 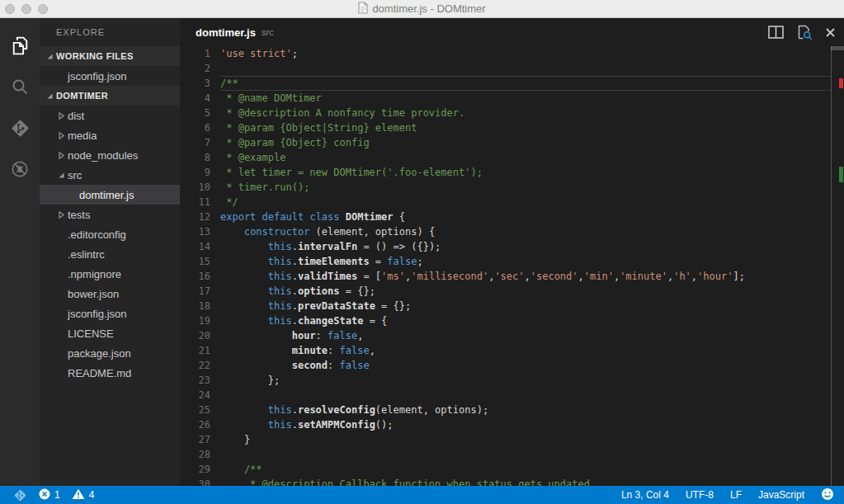 What do you see at coordinates (26, 9) in the screenshot?
I see `minimize-window-button` at bounding box center [26, 9].